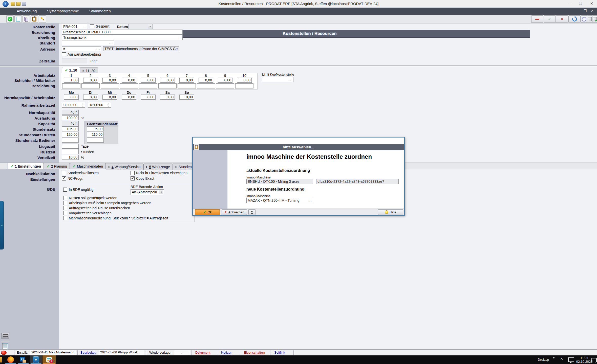 This screenshot has width=597, height=364. I want to click on taskbar-prodat-button: », so click(36, 360).